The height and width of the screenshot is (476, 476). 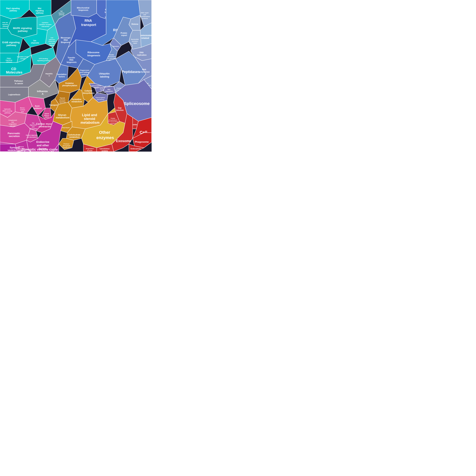 I want to click on carbo-label: Carbohydrate metabolism, so click(x=74, y=136).